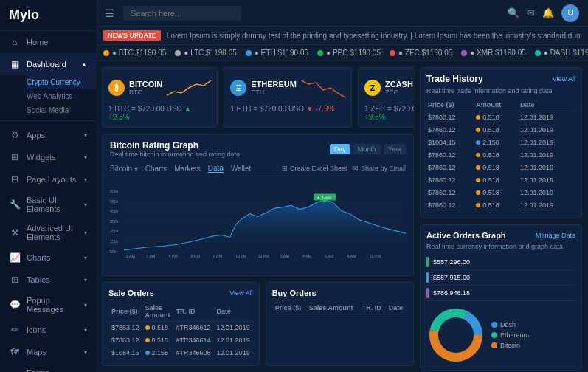  What do you see at coordinates (106, 53) in the screenshot?
I see `btc-dot` at bounding box center [106, 53].